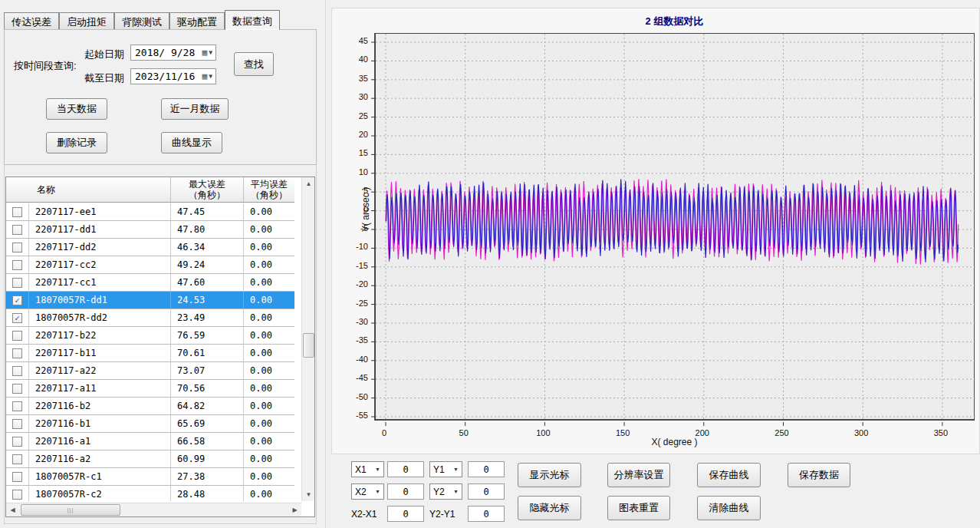  Describe the element at coordinates (639, 508) in the screenshot. I see `chart-reset-button: 图表重置` at that location.